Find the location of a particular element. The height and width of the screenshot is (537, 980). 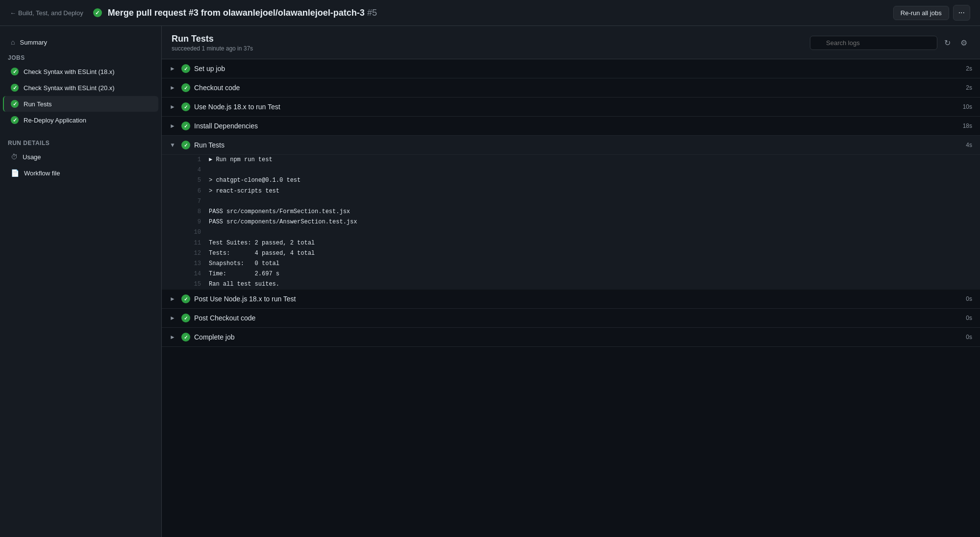

sidebar-job-label: Check Syntax with ESLint (18.x) is located at coordinates (69, 72).